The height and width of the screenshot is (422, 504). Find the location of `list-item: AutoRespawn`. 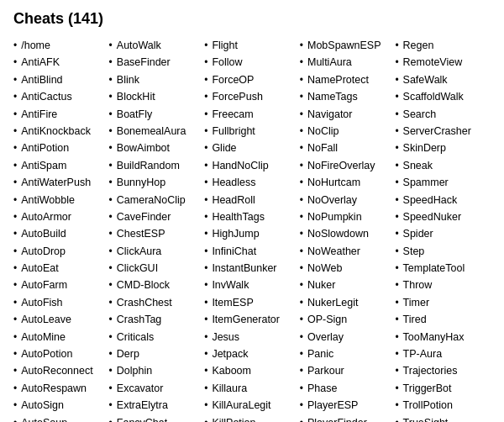

list-item: AutoRespawn is located at coordinates (61, 388).